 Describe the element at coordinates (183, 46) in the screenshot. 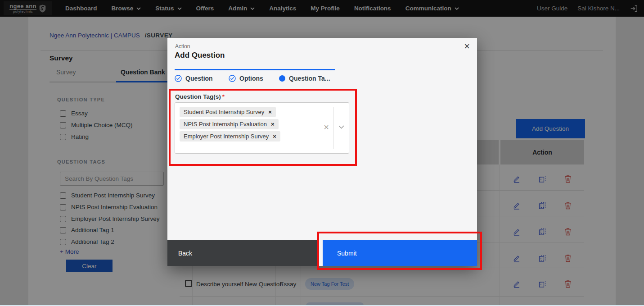

I see `modal-kicker: Action` at that location.